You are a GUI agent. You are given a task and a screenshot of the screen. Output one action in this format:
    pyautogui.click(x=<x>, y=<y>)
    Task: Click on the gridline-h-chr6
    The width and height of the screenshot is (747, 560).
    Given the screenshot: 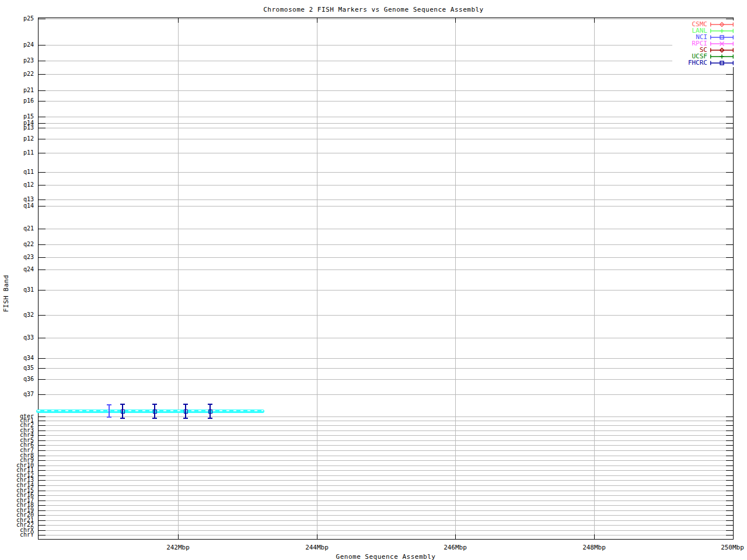 What is the action you would take?
    pyautogui.click(x=386, y=446)
    